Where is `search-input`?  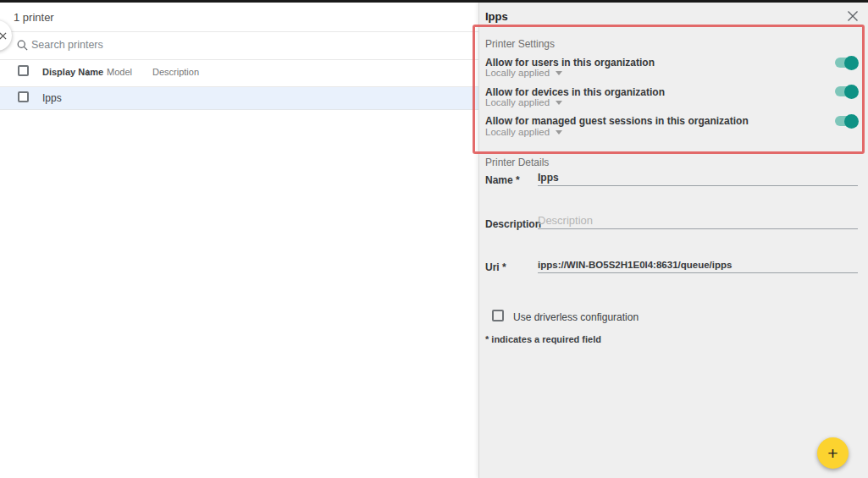
search-input is located at coordinates (201, 45).